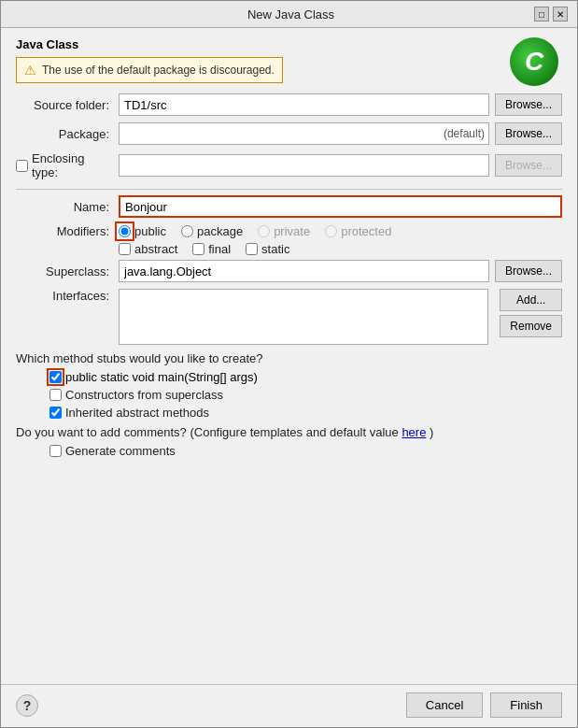 This screenshot has height=728, width=578. I want to click on superclass-row: Superclass: Browse..., so click(289, 271).